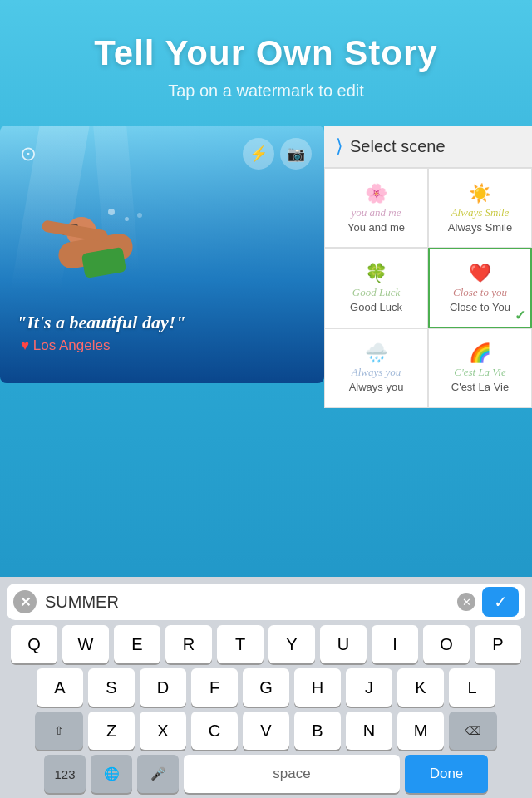 Image resolution: width=532 pixels, height=798 pixels. Describe the element at coordinates (480, 293) in the screenshot. I see `scene-preview-close-to-you: Close to you` at that location.